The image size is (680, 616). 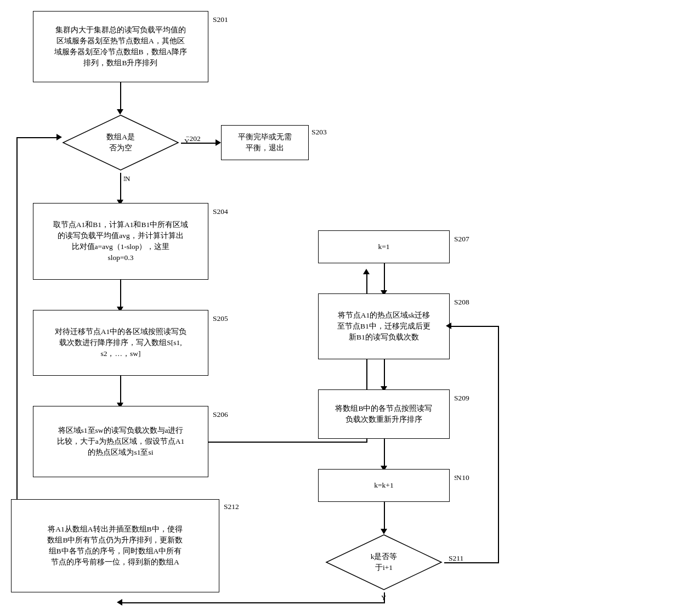 I want to click on label-s205: S205, so click(x=220, y=319).